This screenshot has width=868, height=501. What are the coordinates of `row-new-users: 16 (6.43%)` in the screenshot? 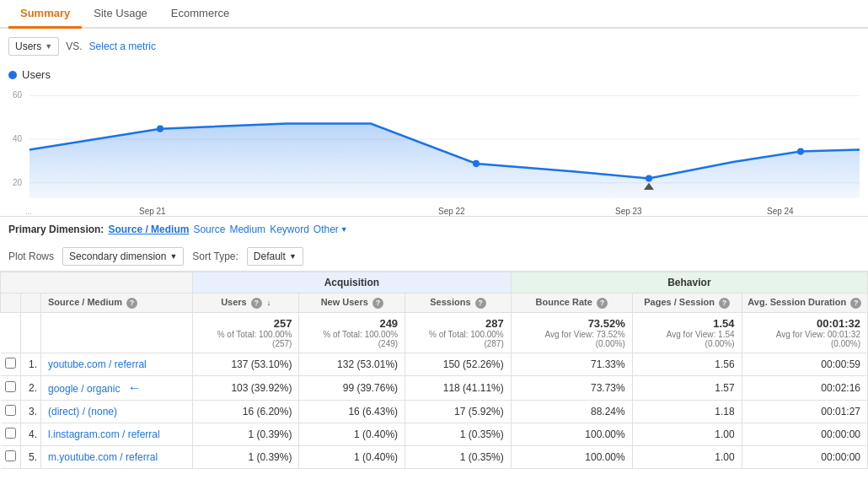 It's located at (352, 412).